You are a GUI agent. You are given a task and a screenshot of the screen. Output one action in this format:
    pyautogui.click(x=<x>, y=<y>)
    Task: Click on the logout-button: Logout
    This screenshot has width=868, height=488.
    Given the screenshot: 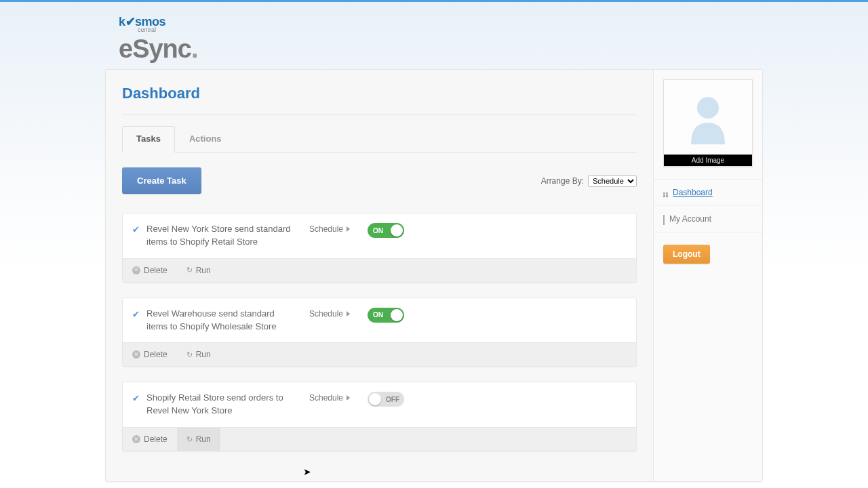 What is the action you would take?
    pyautogui.click(x=686, y=254)
    